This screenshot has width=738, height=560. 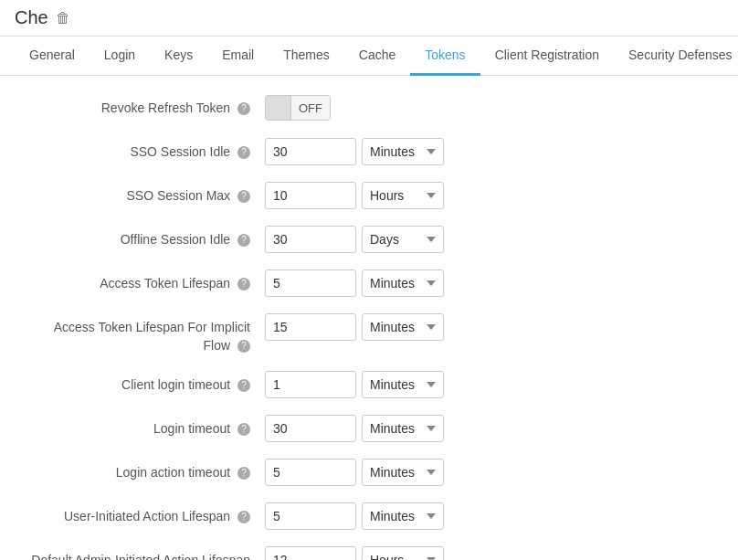 What do you see at coordinates (311, 239) in the screenshot?
I see `offline-session-idle-input` at bounding box center [311, 239].